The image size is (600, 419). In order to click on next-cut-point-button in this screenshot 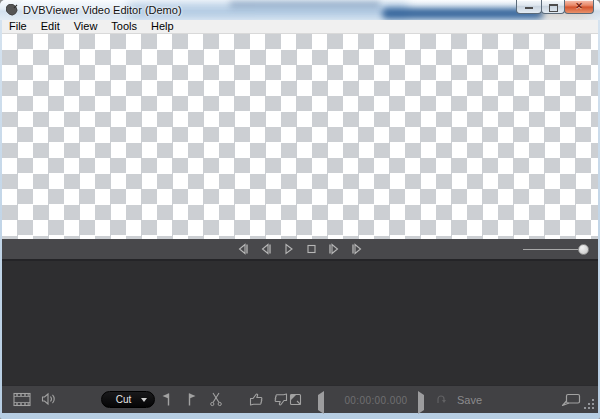, I will do `click(358, 249)`.